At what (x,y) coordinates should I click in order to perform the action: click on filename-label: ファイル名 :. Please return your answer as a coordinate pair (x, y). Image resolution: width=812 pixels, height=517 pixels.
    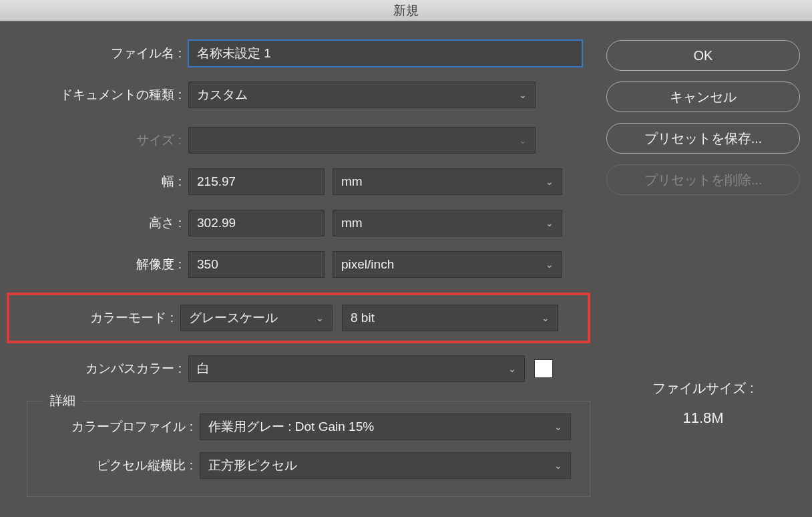
    Looking at the image, I should click on (100, 53).